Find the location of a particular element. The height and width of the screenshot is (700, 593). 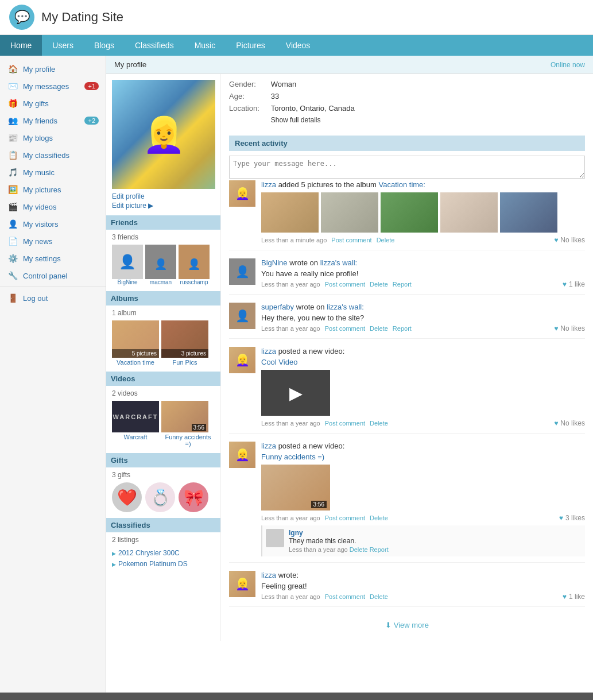

edit-picture-link: Edit picture ▶ is located at coordinates (163, 206).